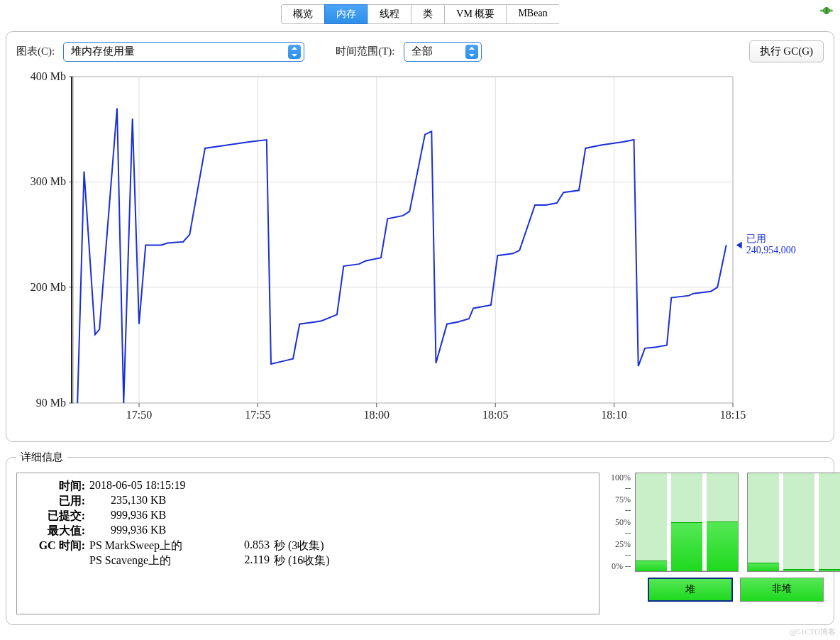 This screenshot has height=640, width=840. Describe the element at coordinates (717, 544) in the screenshot. I see `memory-pools: 100% -- 75% -- 50% -- 25% -- 0% --` at that location.